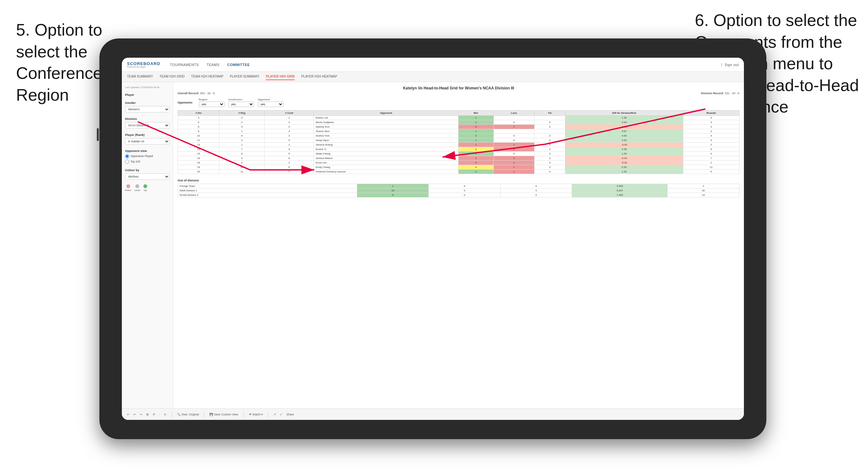 This screenshot has height=467, width=868. I want to click on ood-table-row: Foreign Team 1 0 0 4.500 2, so click(459, 186).